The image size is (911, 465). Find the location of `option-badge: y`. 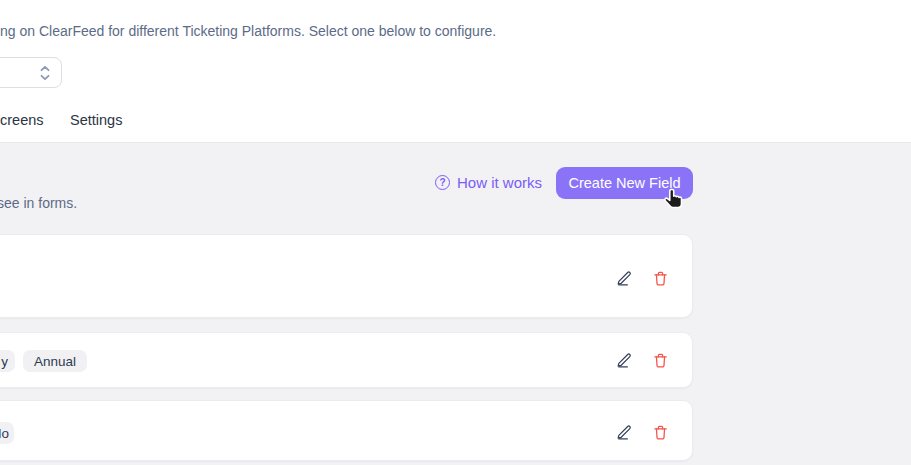

option-badge: y is located at coordinates (8, 361).